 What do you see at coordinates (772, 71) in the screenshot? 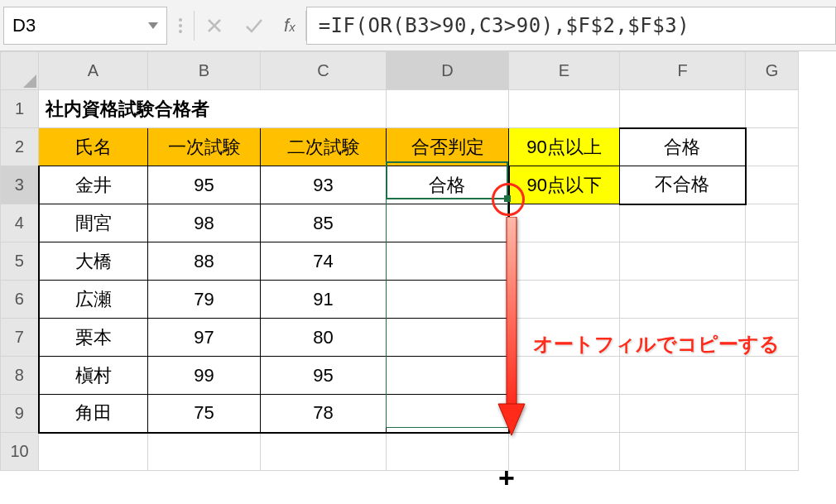
I see `col-header-G: G` at bounding box center [772, 71].